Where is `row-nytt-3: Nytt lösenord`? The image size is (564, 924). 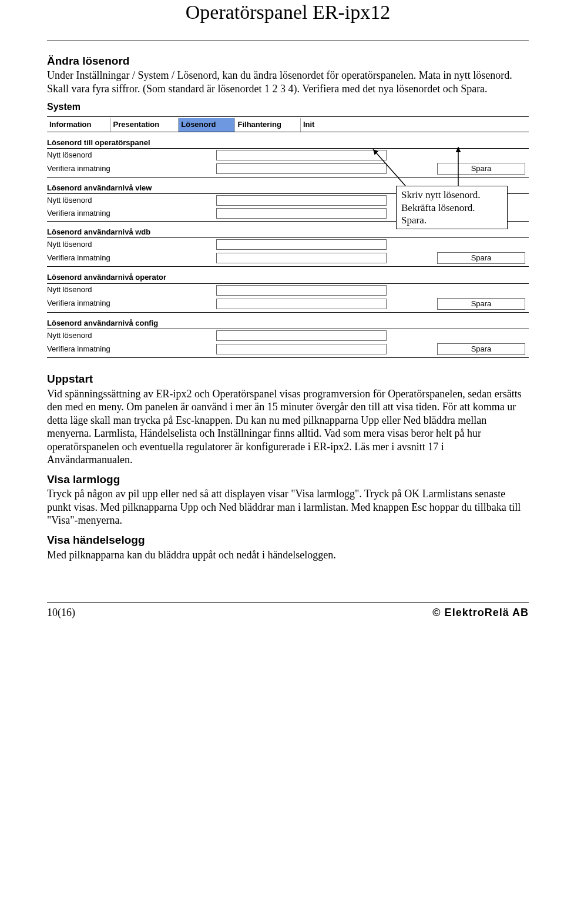 row-nytt-3: Nytt lösenord is located at coordinates (288, 290).